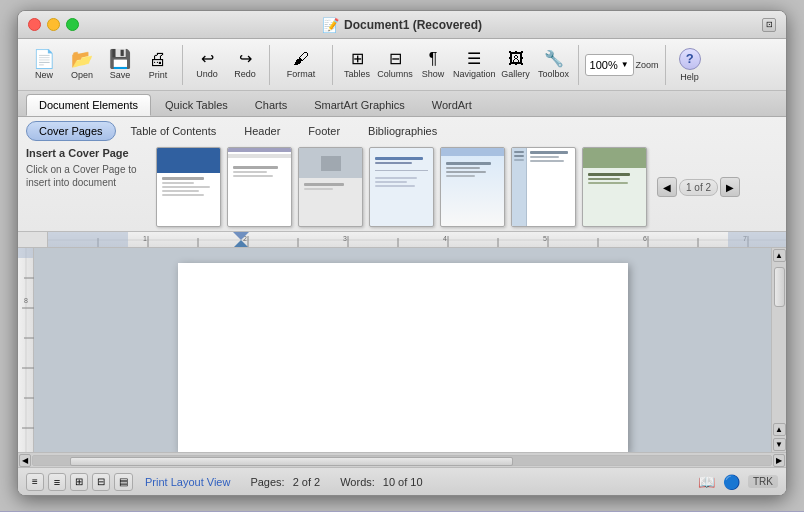 This screenshot has height=512, width=804. What do you see at coordinates (35, 482) in the screenshot?
I see `view-list-button: ≡` at bounding box center [35, 482].